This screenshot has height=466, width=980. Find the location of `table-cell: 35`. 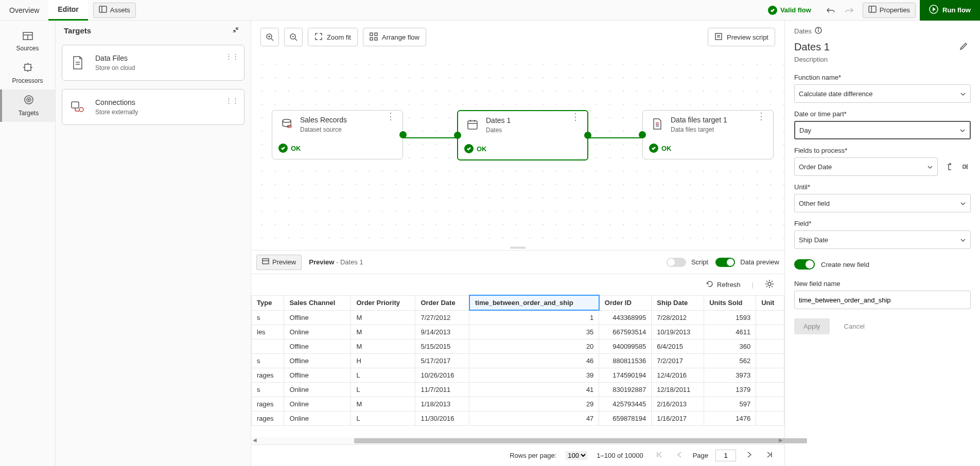

table-cell: 35 is located at coordinates (534, 332).